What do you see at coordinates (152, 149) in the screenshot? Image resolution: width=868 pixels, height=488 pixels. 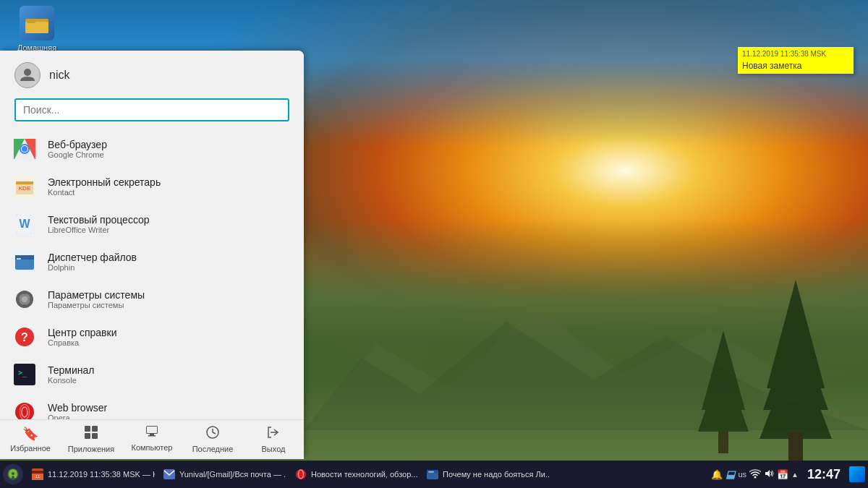 I see `list-item: Веб-браузер Google Chrome` at bounding box center [152, 149].